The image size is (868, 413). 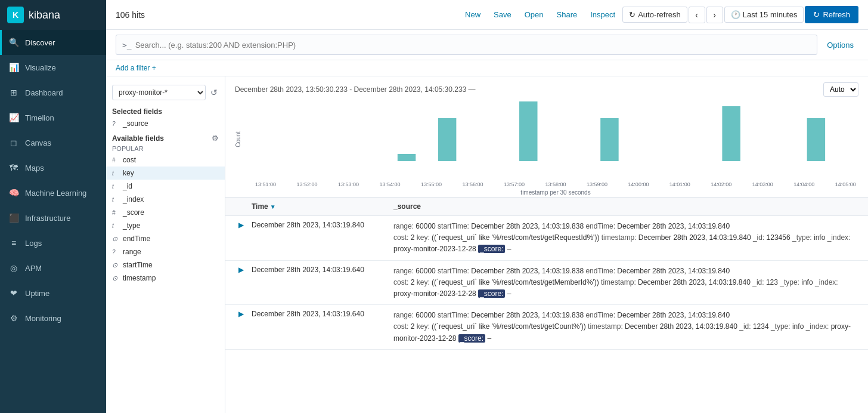 What do you see at coordinates (53, 67) in the screenshot?
I see `sidebar-item-visualize: 📊 Visualize` at bounding box center [53, 67].